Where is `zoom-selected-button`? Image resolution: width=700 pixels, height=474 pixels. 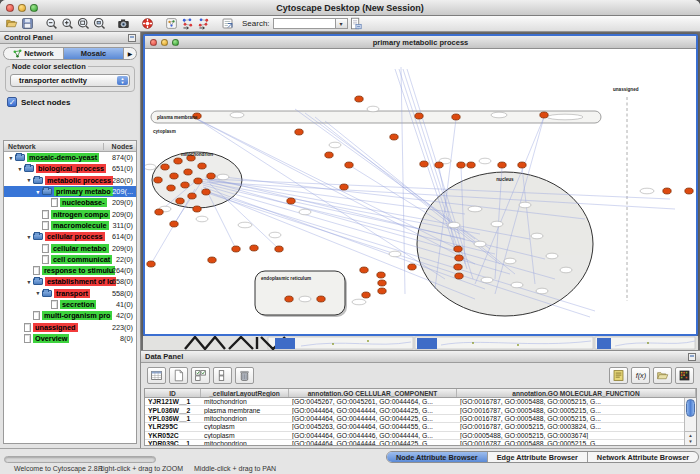
zoom-selected-button is located at coordinates (100, 24).